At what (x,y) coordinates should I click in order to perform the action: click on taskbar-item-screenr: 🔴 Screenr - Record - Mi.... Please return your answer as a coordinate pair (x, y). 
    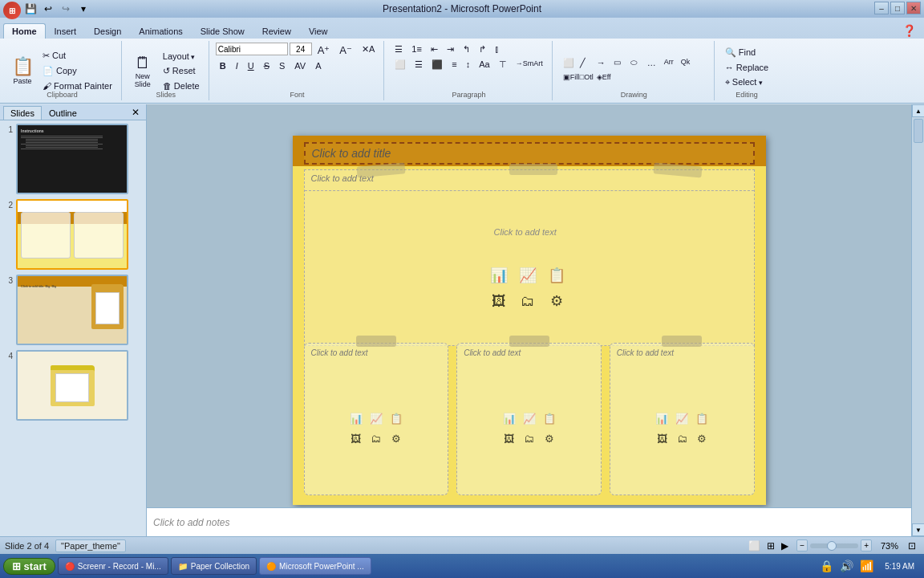
    Looking at the image, I should click on (113, 566).